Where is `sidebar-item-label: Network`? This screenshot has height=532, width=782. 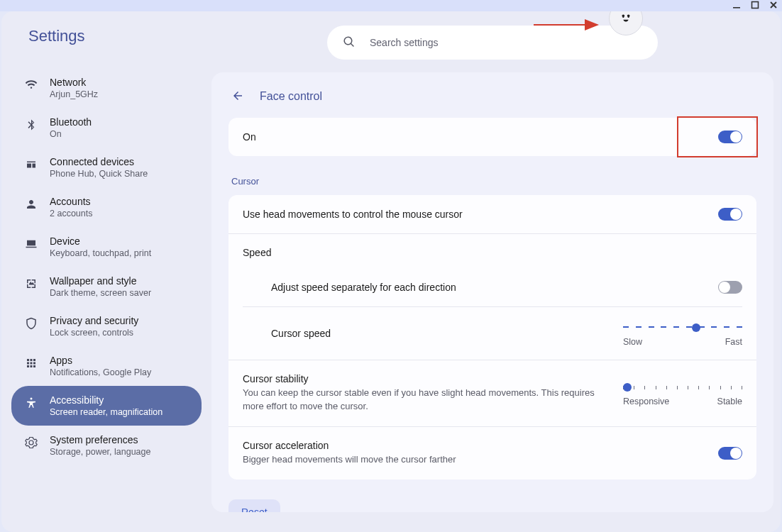
sidebar-item-label: Network is located at coordinates (74, 82).